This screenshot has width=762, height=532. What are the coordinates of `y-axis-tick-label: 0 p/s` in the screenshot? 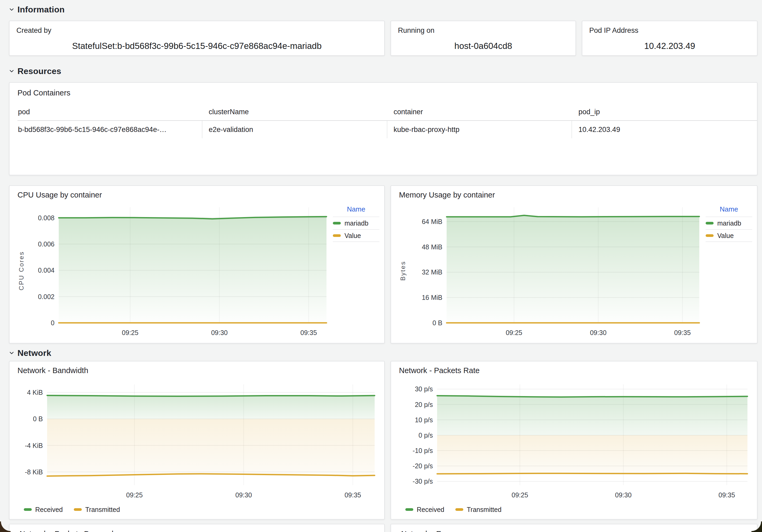 It's located at (425, 435).